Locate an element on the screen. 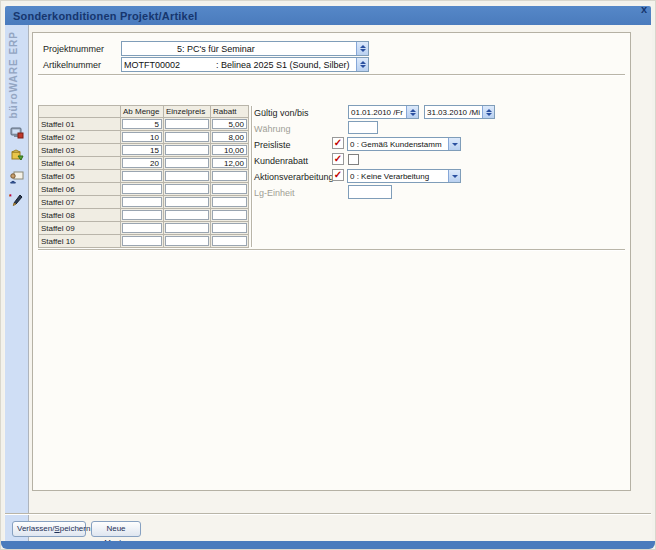 This screenshot has width=656, height=550. window-bottom-frame is located at coordinates (328, 545).